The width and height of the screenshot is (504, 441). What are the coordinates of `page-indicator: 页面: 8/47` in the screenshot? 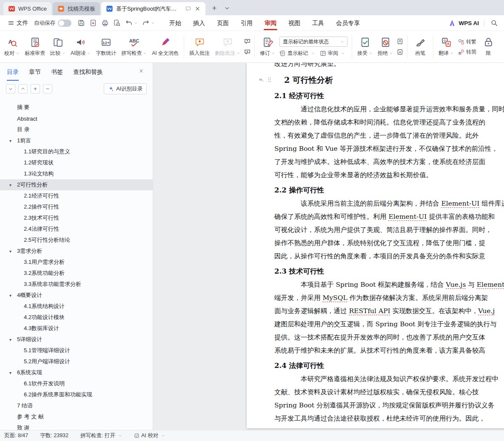 It's located at (16, 436).